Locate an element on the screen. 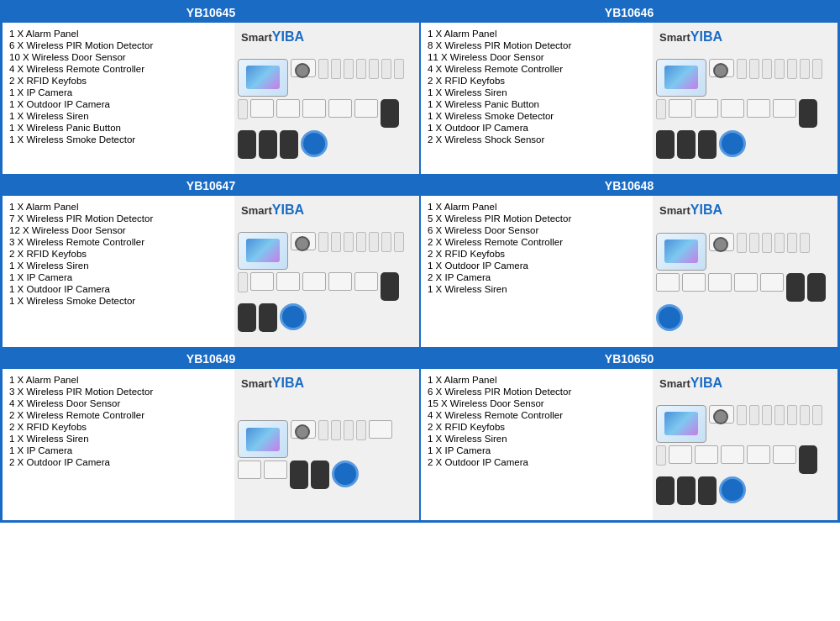 This screenshot has height=621, width=840. list-item: 2 X Wireless Remote Controller is located at coordinates (537, 242).